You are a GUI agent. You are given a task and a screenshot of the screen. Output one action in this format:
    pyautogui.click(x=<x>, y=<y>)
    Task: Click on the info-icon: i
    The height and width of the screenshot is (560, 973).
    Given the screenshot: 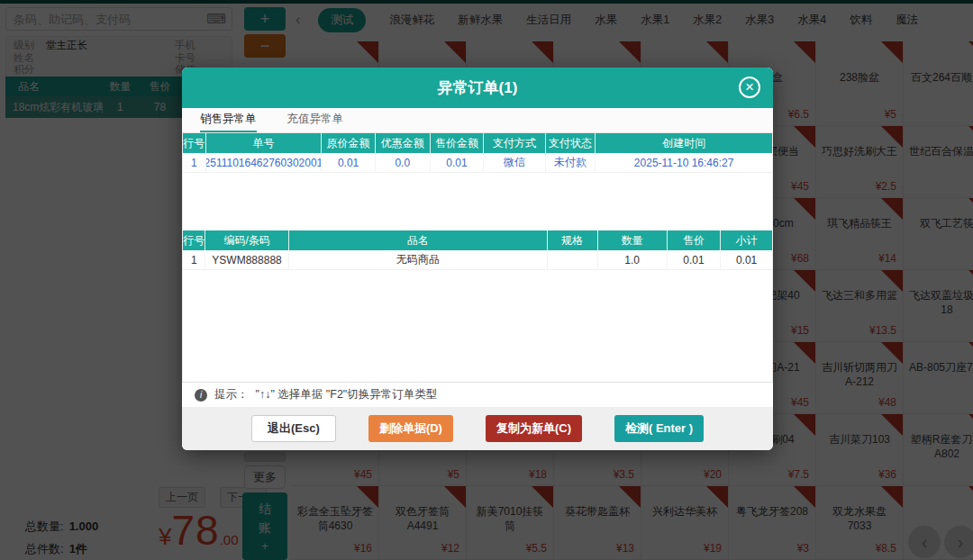 What is the action you would take?
    pyautogui.click(x=201, y=395)
    